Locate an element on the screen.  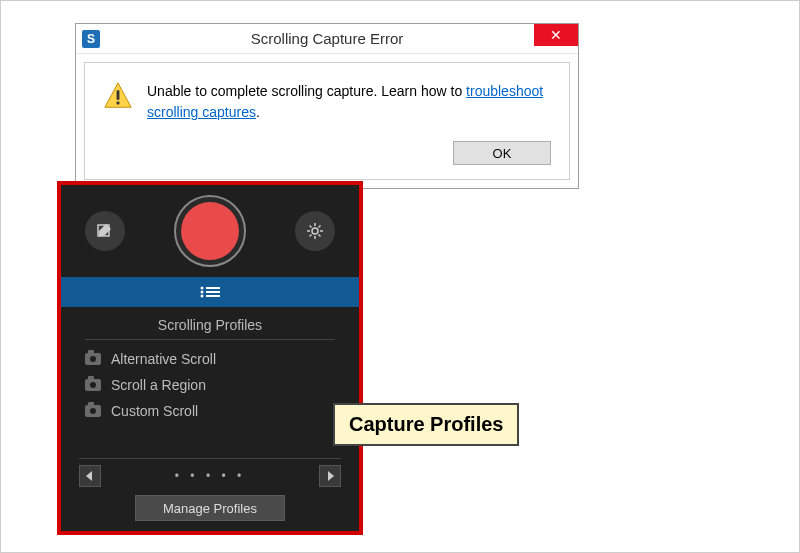
profile-label: Custom Scroll is located at coordinates (154, 411).